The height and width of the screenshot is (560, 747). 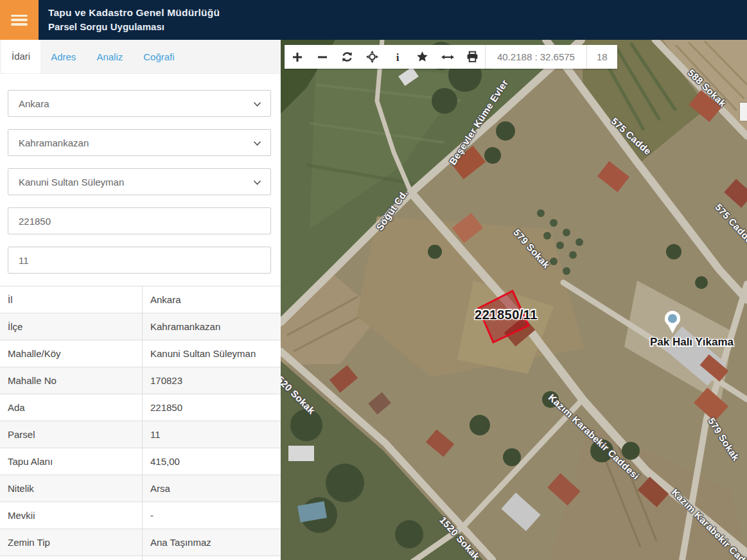 I want to click on favorite-button, so click(x=423, y=57).